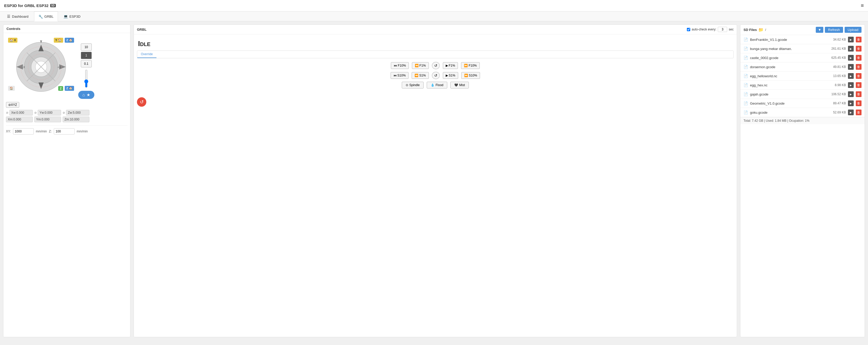  What do you see at coordinates (803, 49) in the screenshot?
I see `file-row: 📄 bunga yang mekar ditaman. 261.61 KB ▶ …` at bounding box center [803, 49].